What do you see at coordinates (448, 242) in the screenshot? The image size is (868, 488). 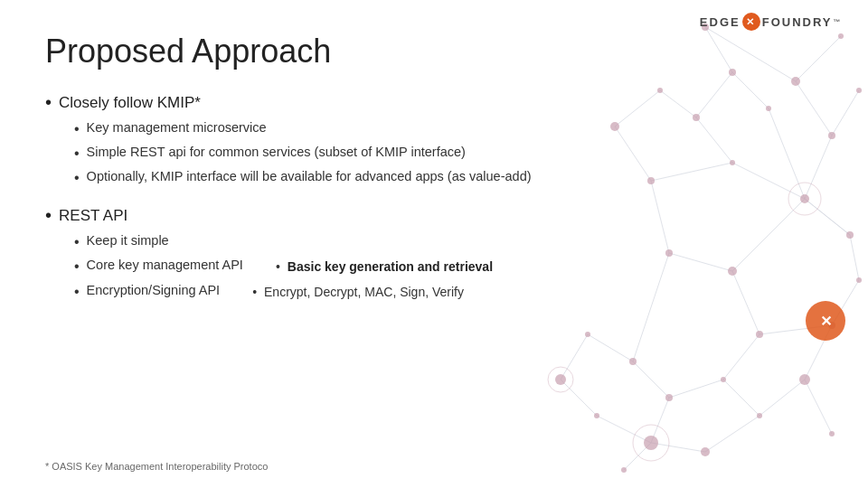 I see `rest-item-simple: Keep it simple` at bounding box center [448, 242].